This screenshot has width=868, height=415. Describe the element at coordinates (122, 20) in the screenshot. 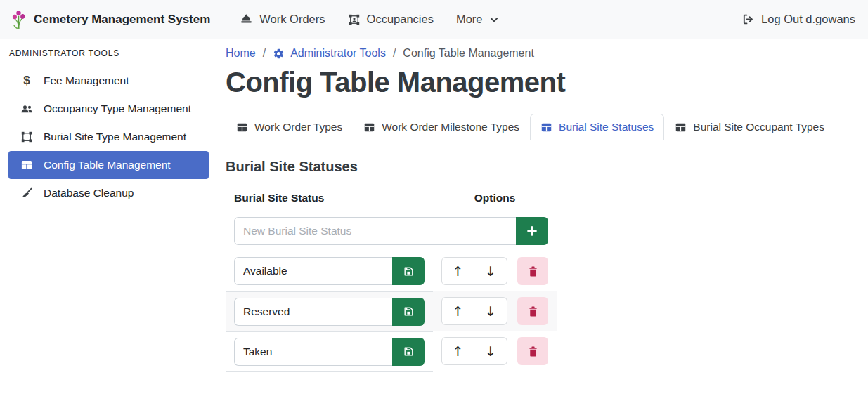

I see `app-title: Cemetery Management System` at that location.